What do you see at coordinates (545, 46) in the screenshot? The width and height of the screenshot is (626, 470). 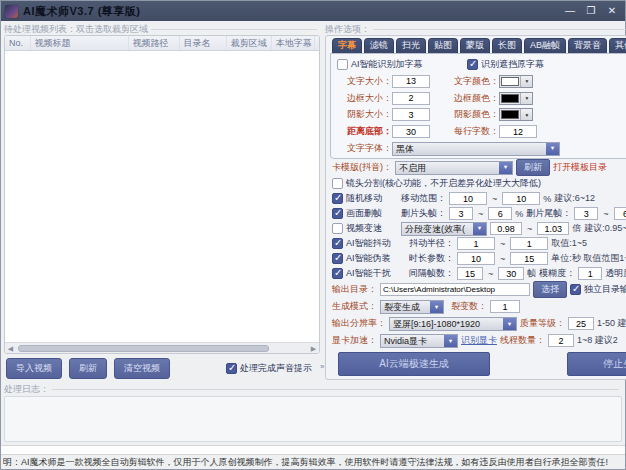 I see `tab-ab-frame: AB融帧` at bounding box center [545, 46].